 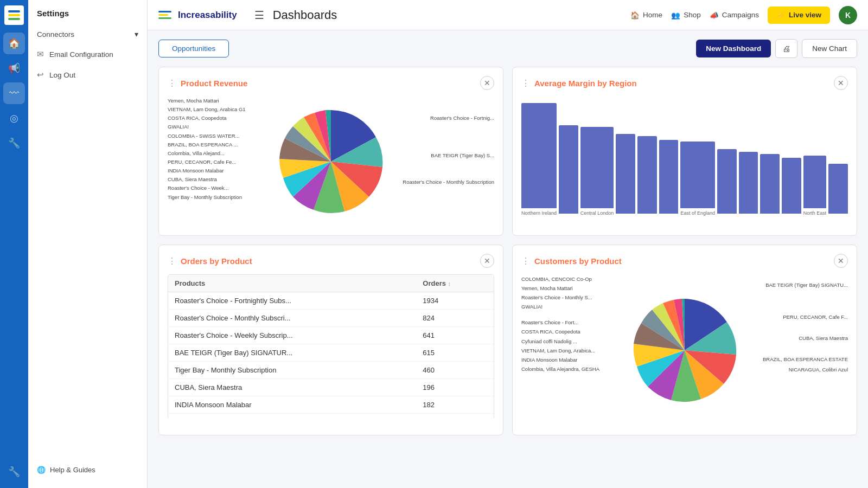 What do you see at coordinates (805, 359) in the screenshot?
I see `cust-pie-label-right: BRAZIL, BOA ESPERANCA ESTATE` at bounding box center [805, 359].